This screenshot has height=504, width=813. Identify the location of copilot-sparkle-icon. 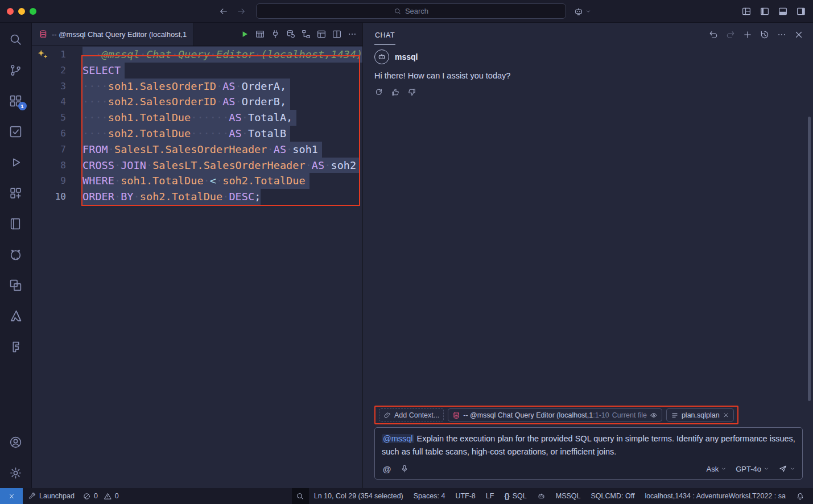
(43, 55).